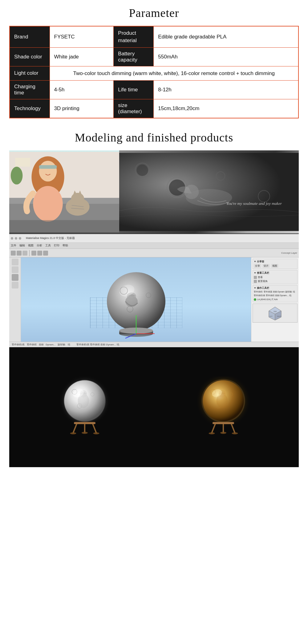  Describe the element at coordinates (263, 281) in the screenshot. I see `view-label: 重置视角` at that location.